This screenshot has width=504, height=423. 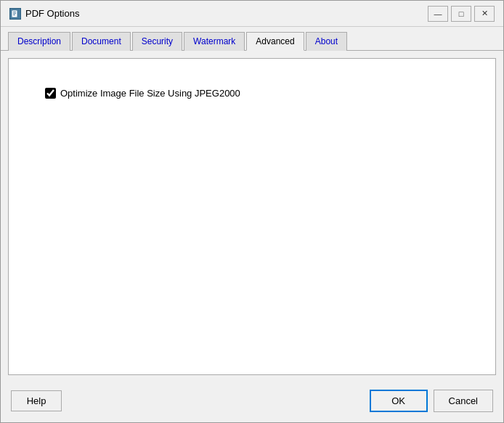 I want to click on title-bar-controls: — □ ✕, so click(x=461, y=14).